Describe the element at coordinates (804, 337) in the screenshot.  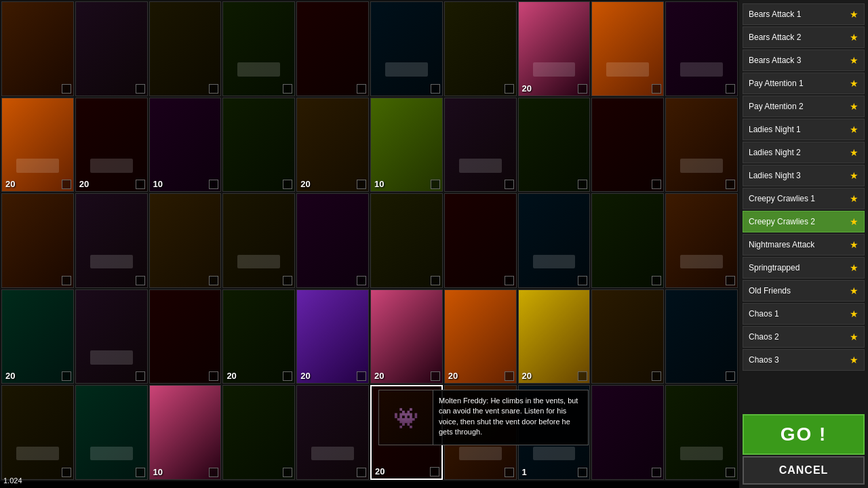
I see `playlist-item-chaos-2: Chaos 2★` at that location.